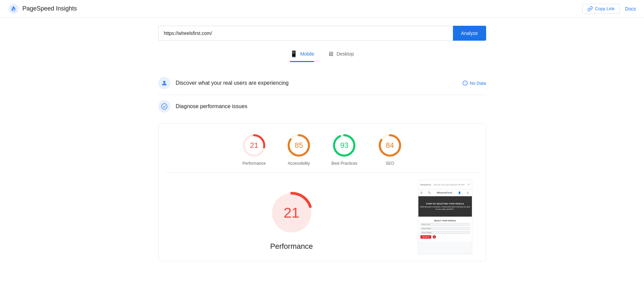 This screenshot has height=301, width=644. What do you see at coordinates (445, 208) in the screenshot?
I see `preview-hero-desc: All the best parts in one place. It's th…` at bounding box center [445, 208].